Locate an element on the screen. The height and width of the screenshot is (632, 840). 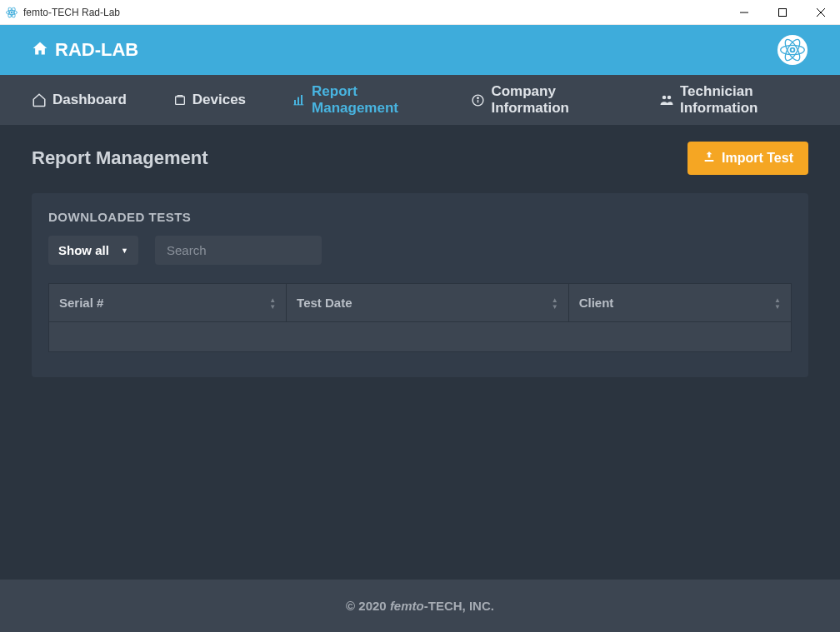
main-nav: Dashboard Devices Report Management Comp… is located at coordinates (420, 100).